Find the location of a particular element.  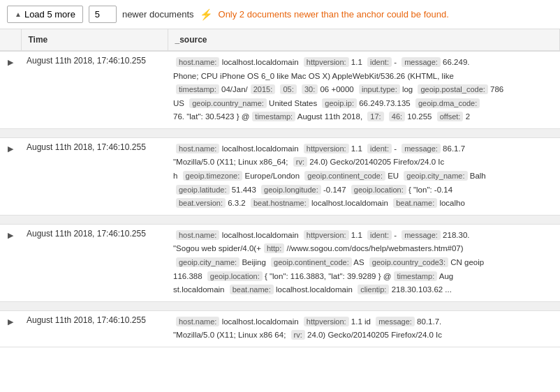

field-value: 1.1 is located at coordinates (358, 62).